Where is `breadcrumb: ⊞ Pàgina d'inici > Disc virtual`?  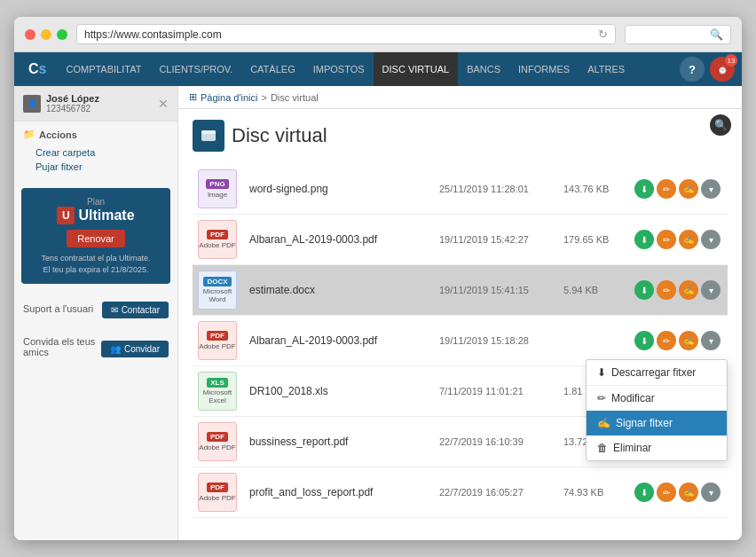 breadcrumb: ⊞ Pàgina d'inici > Disc virtual is located at coordinates (460, 98).